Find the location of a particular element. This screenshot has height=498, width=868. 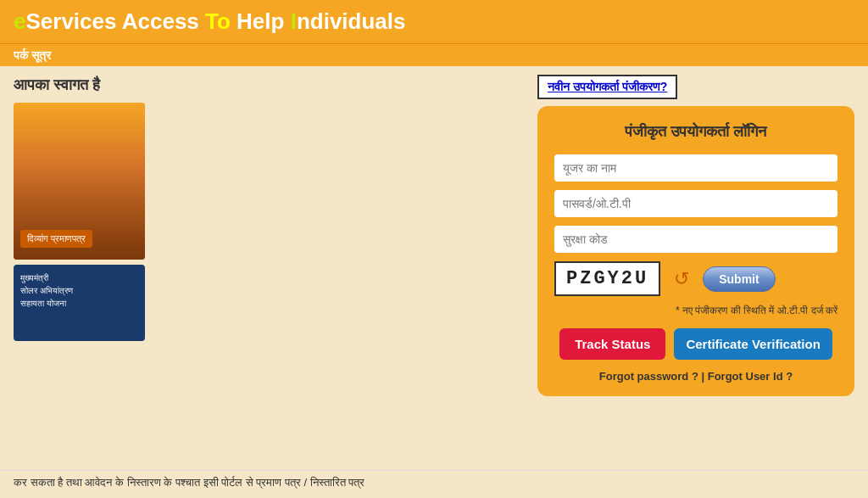

forgot-userid-link: Forgot User Id ? is located at coordinates (750, 377).